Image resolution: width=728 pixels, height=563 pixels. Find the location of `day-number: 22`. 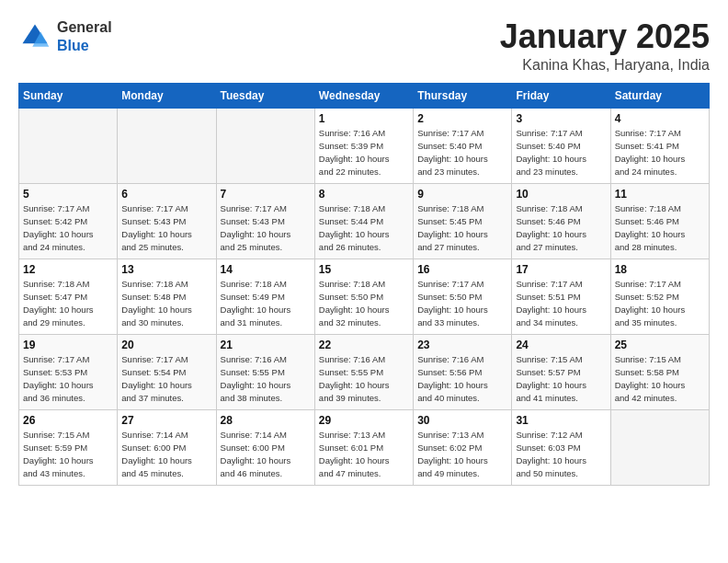

day-number: 22 is located at coordinates (364, 345).